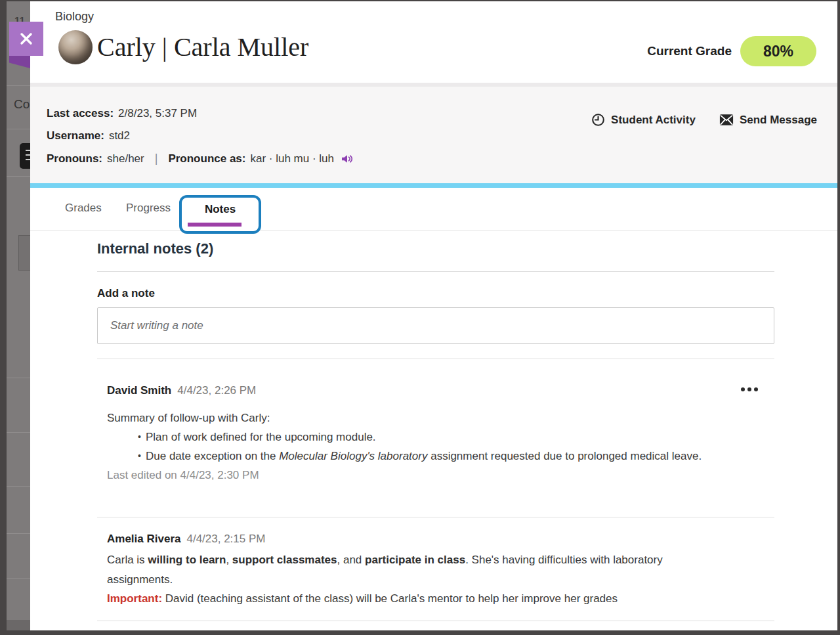  What do you see at coordinates (778, 51) in the screenshot?
I see `grade-pill: 80%` at bounding box center [778, 51].